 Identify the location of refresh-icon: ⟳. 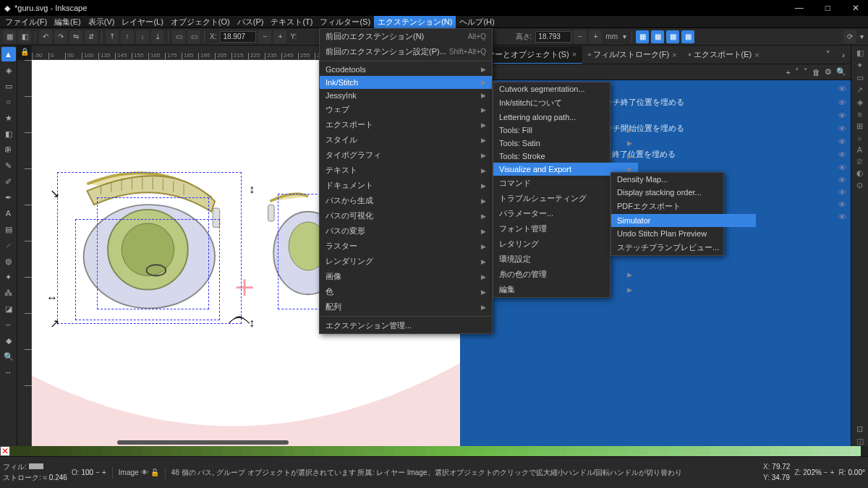
(850, 37).